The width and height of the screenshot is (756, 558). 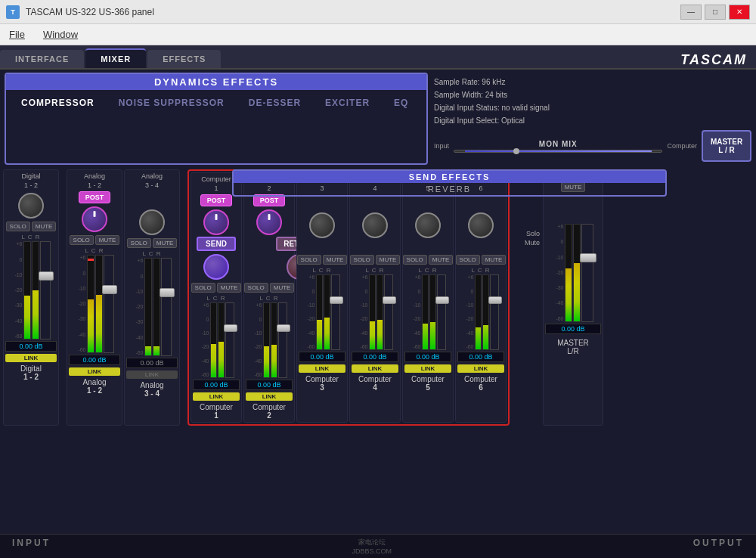 I want to click on status-panel: Sample Rate: 96 kHz Sample Width: 24 bit…, so click(x=593, y=101).